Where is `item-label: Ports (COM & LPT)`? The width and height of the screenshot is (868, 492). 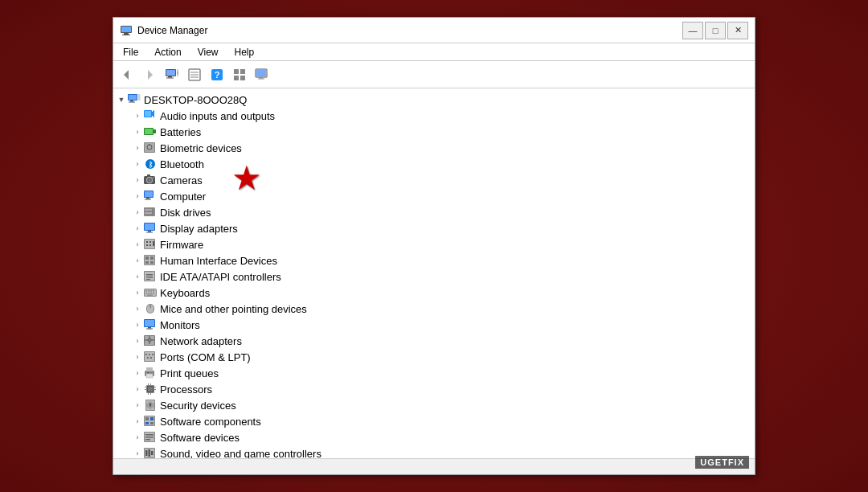 item-label: Ports (COM & LPT) is located at coordinates (206, 357).